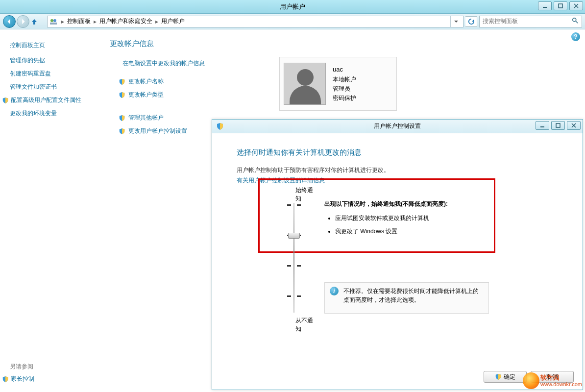  Describe the element at coordinates (574, 125) in the screenshot. I see `uac-close-button` at that location.